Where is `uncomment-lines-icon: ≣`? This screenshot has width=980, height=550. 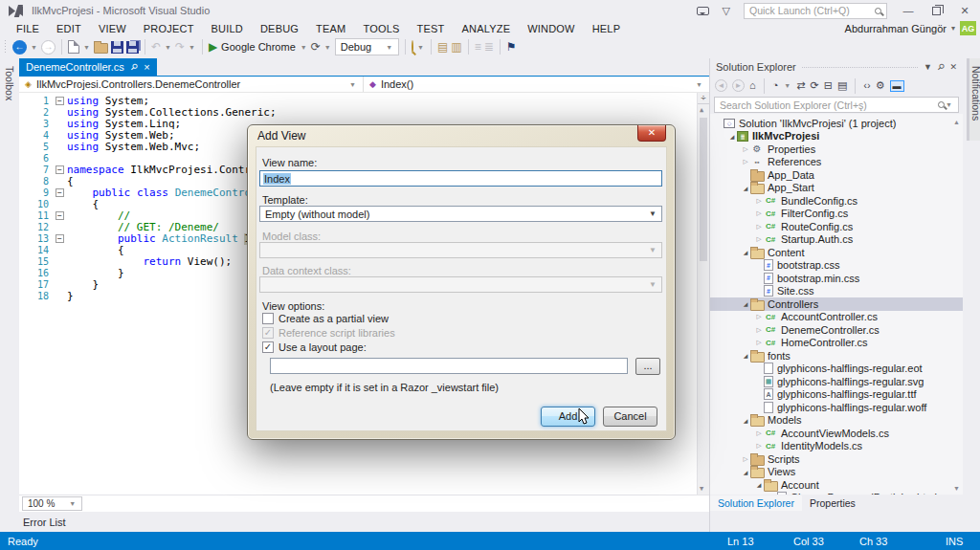 uncomment-lines-icon: ≣ is located at coordinates (489, 47).